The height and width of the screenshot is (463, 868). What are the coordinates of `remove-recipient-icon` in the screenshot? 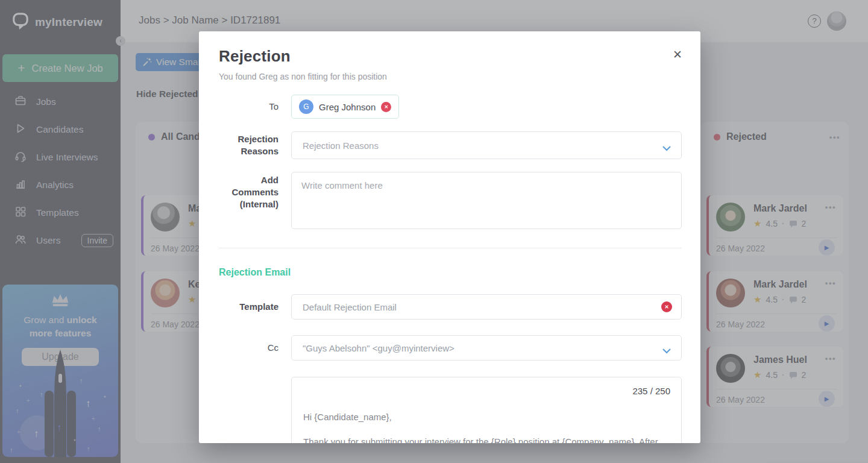 It's located at (386, 107).